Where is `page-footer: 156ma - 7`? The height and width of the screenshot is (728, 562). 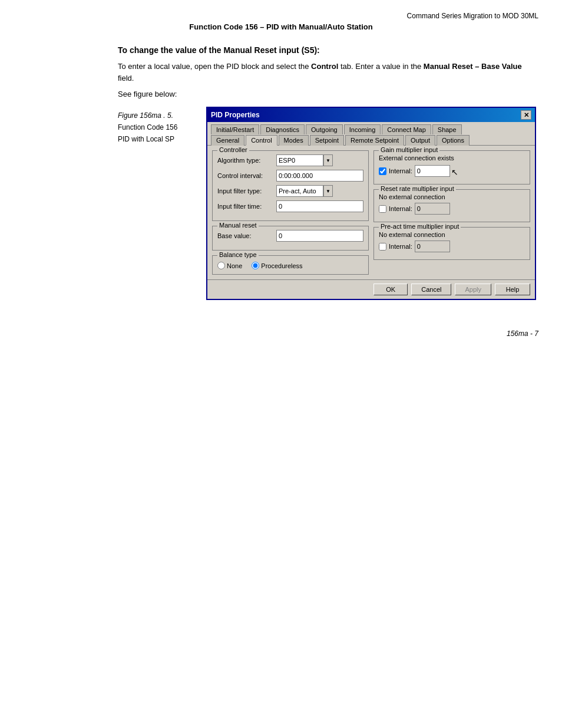 page-footer: 156ma - 7 is located at coordinates (281, 328).